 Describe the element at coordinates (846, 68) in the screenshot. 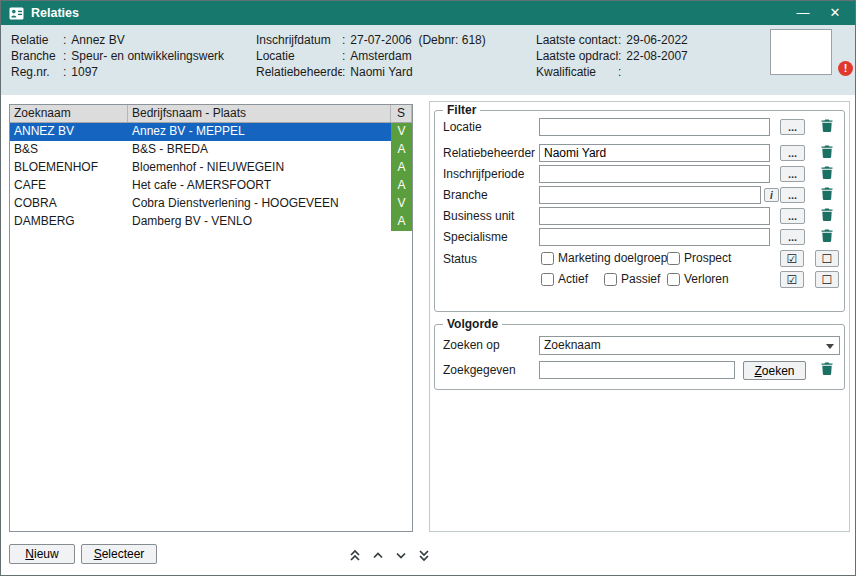

I see `alert-icon: !` at that location.